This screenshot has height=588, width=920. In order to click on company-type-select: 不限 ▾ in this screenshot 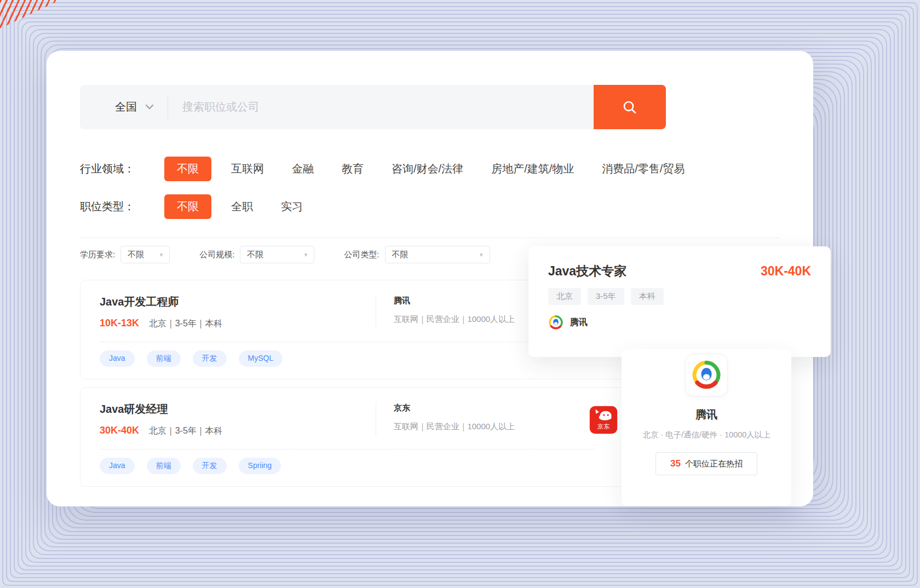, I will do `click(438, 255)`.